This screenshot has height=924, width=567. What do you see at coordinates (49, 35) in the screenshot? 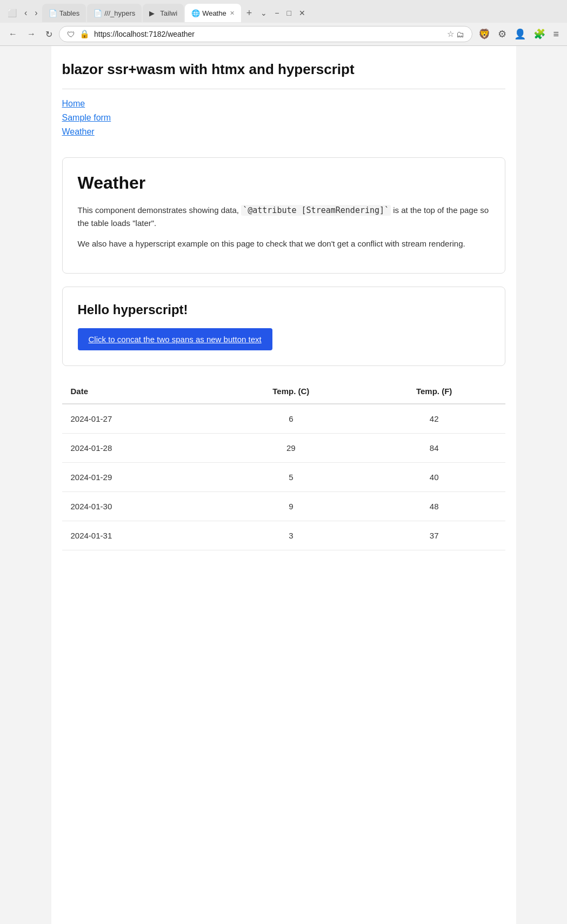
I see `refresh-button: ↻` at bounding box center [49, 35].